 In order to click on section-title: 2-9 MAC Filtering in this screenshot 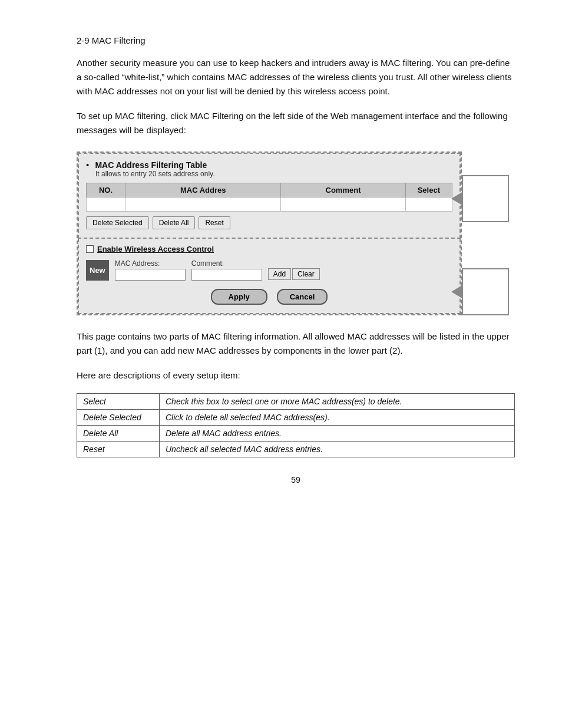, I will do `click(296, 40)`.